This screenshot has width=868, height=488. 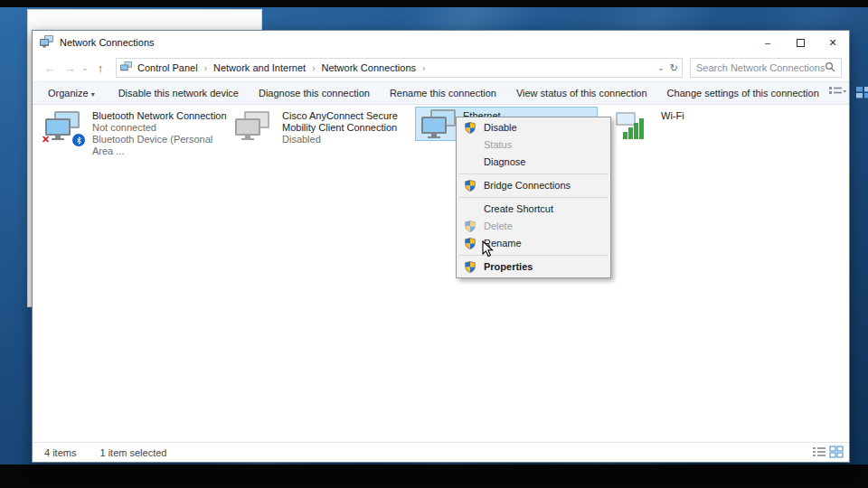 I want to click on selection-count: 1 item selected, so click(x=133, y=453).